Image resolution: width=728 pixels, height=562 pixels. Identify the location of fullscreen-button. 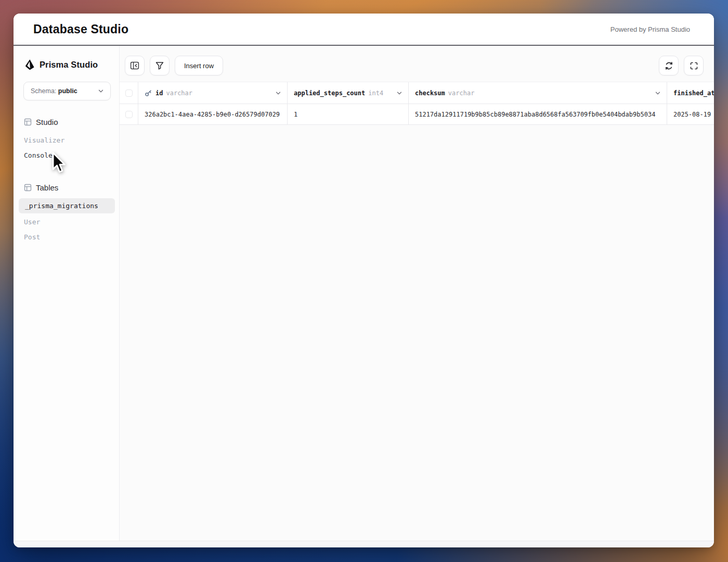
(694, 66).